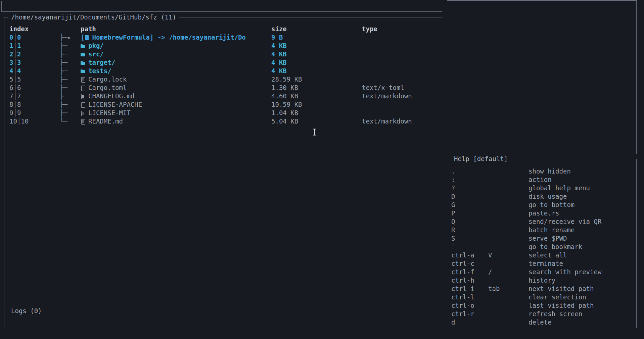  Describe the element at coordinates (470, 281) in the screenshot. I see `help-key: ctrl-h` at that location.